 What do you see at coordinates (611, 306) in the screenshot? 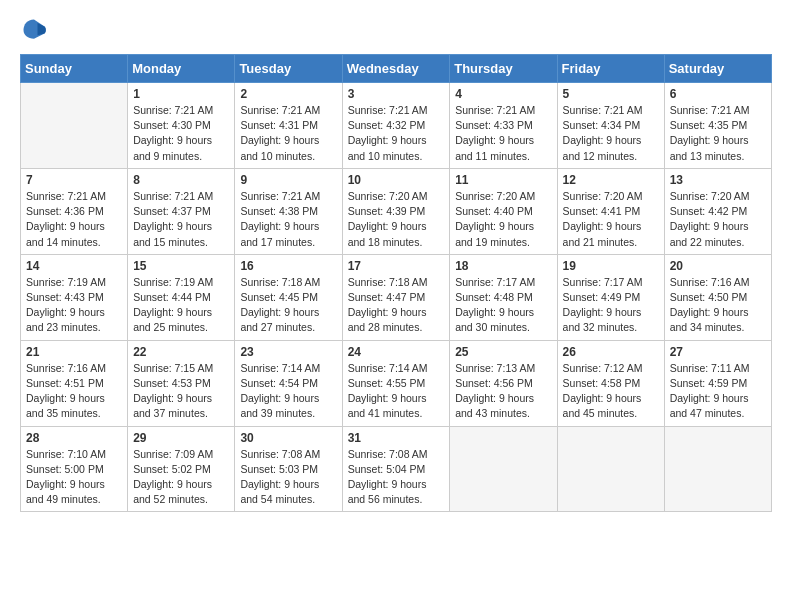
I see `day-info: Sunrise: 7:17 AMSunset: 4:49 PMDaylight:…` at bounding box center [611, 306].